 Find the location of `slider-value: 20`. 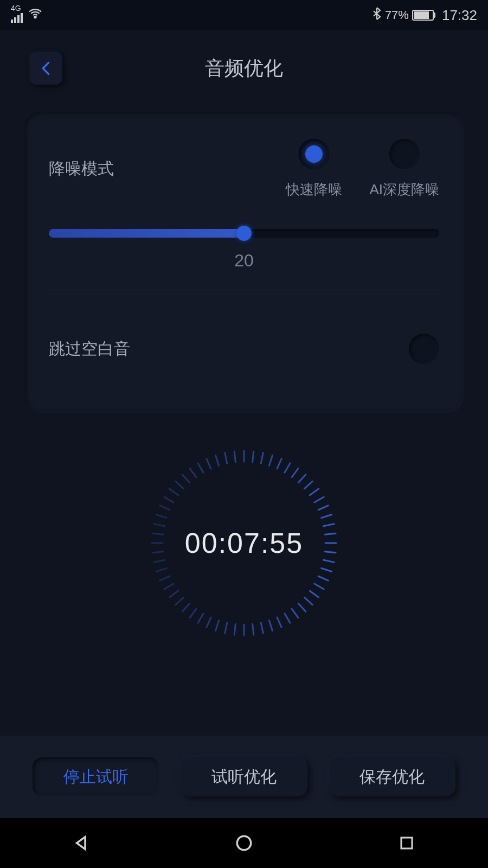

slider-value: 20 is located at coordinates (244, 260).